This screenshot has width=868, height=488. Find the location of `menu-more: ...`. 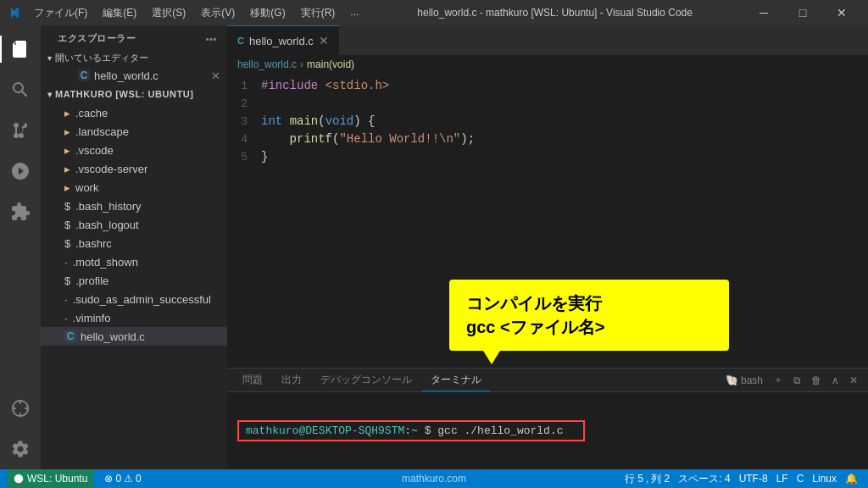

menu-more: ... is located at coordinates (354, 14).